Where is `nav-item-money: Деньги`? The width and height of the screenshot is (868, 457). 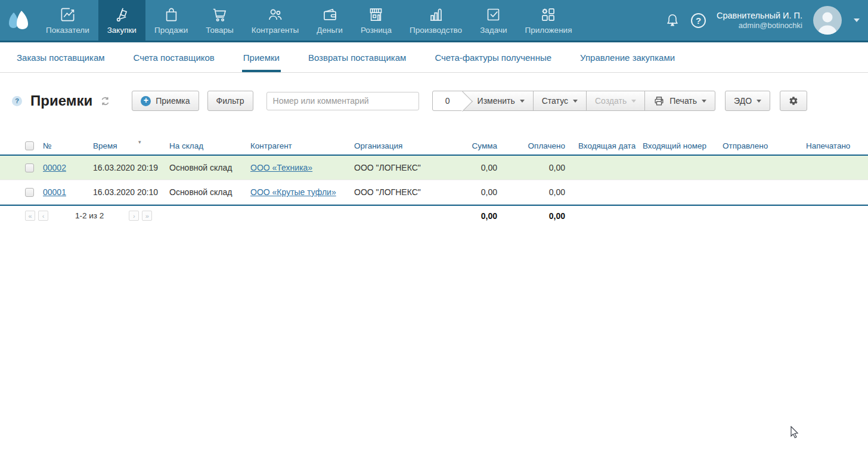
nav-item-money: Деньги is located at coordinates (330, 20).